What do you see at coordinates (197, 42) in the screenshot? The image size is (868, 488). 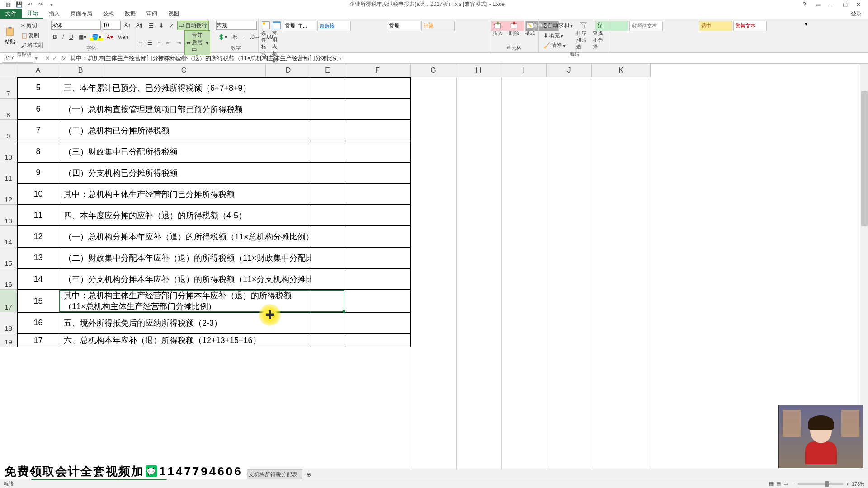 I see `merge-button: ⬌ 合并后居中▾` at bounding box center [197, 42].